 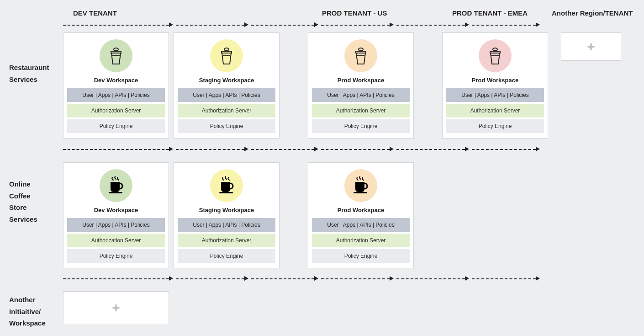 I want to click on col-header-another: Another Region/TENANT, so click(x=592, y=13).